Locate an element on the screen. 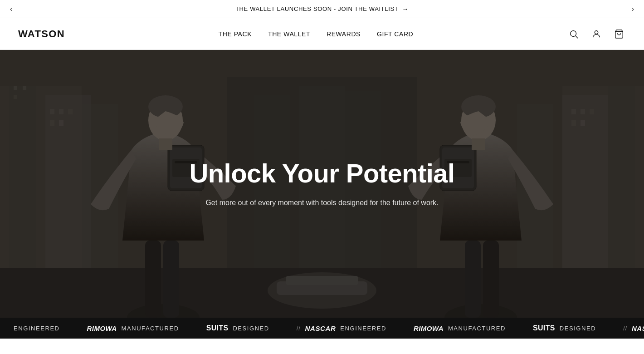 The height and width of the screenshot is (354, 644). login-button is located at coordinates (596, 34).